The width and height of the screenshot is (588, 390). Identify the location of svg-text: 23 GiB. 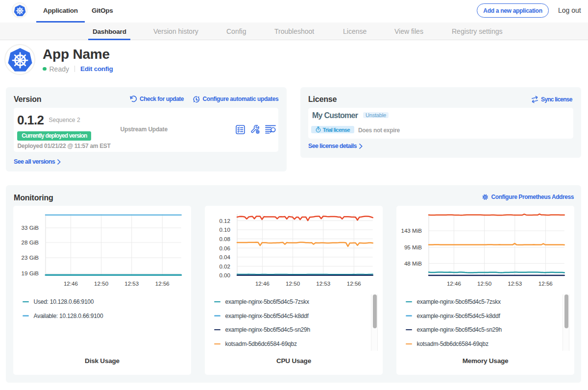
(30, 258).